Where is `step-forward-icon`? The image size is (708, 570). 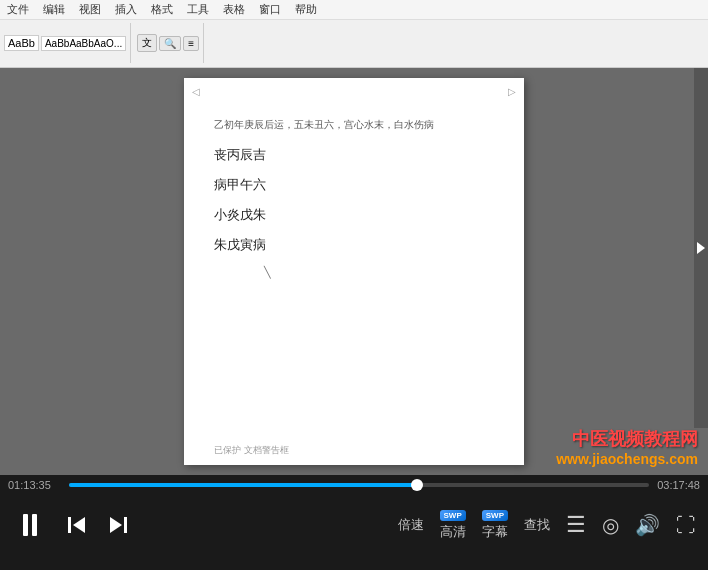
step-forward-icon is located at coordinates (118, 525).